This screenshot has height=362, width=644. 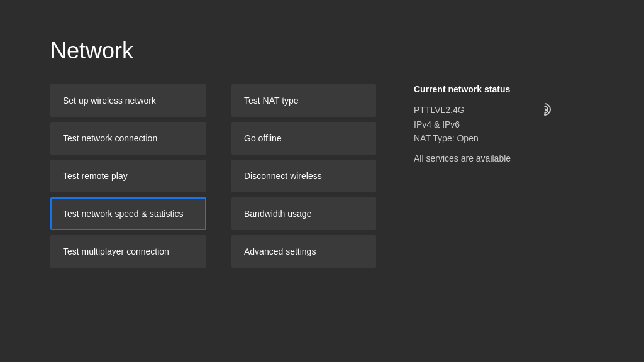 What do you see at coordinates (439, 110) in the screenshot?
I see `network-name: PTTLVL2.4G` at bounding box center [439, 110].